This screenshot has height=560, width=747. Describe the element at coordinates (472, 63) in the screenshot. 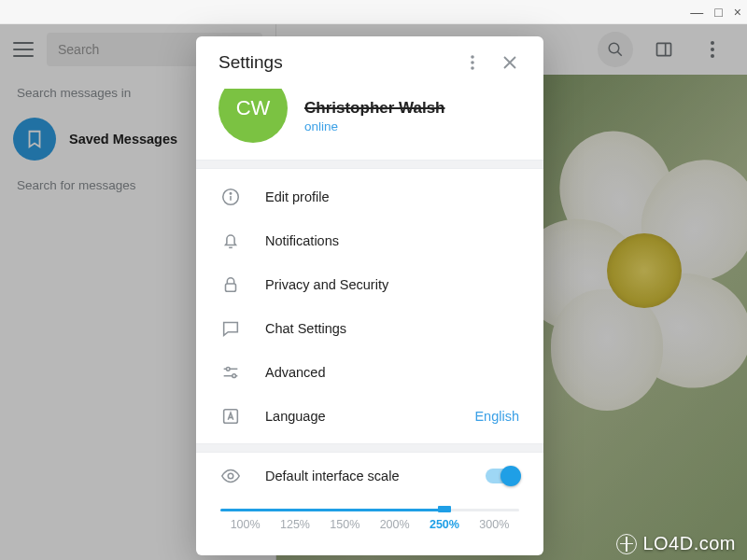

I see `kebab-icon` at that location.